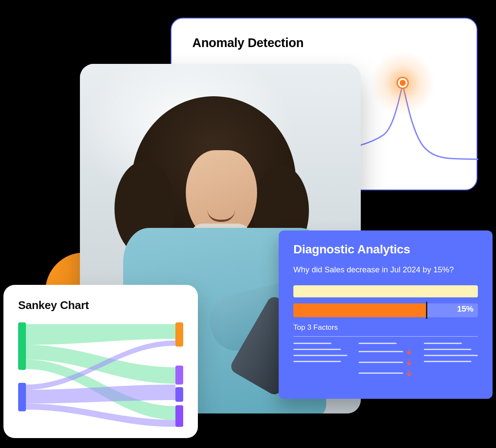 The image size is (496, 448). Describe the element at coordinates (359, 310) in the screenshot. I see `current-bar-fill` at that location.